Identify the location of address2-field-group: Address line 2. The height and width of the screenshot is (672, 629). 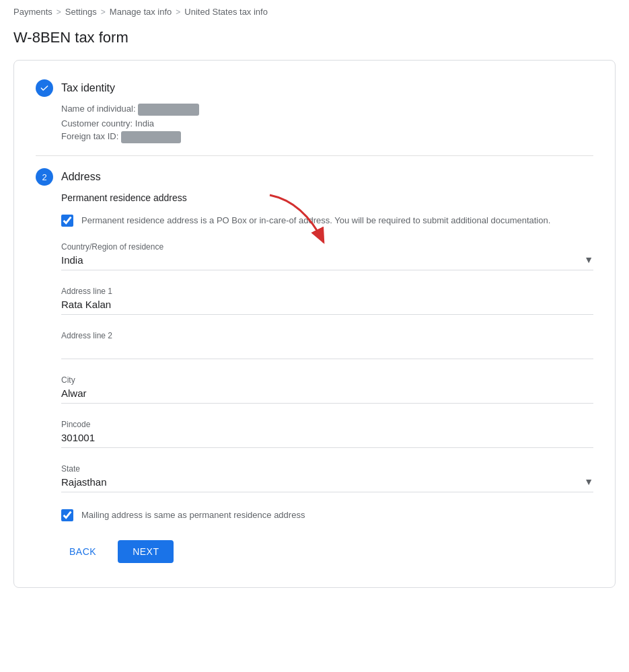
(327, 345).